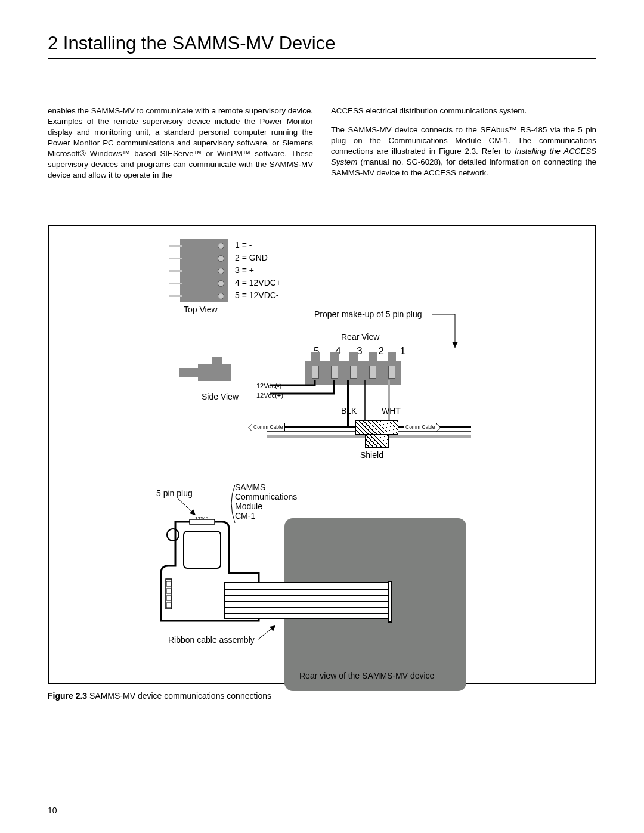  I want to click on chapter-title: 2 Installing the SAMMS-MV Device, so click(322, 46).